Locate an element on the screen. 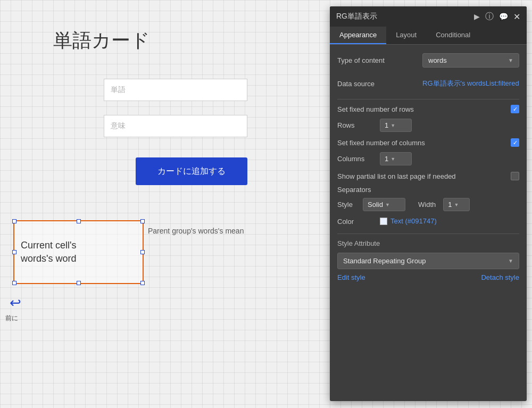  data-source-value: RG単語表示's wordsList:filtered is located at coordinates (471, 83).